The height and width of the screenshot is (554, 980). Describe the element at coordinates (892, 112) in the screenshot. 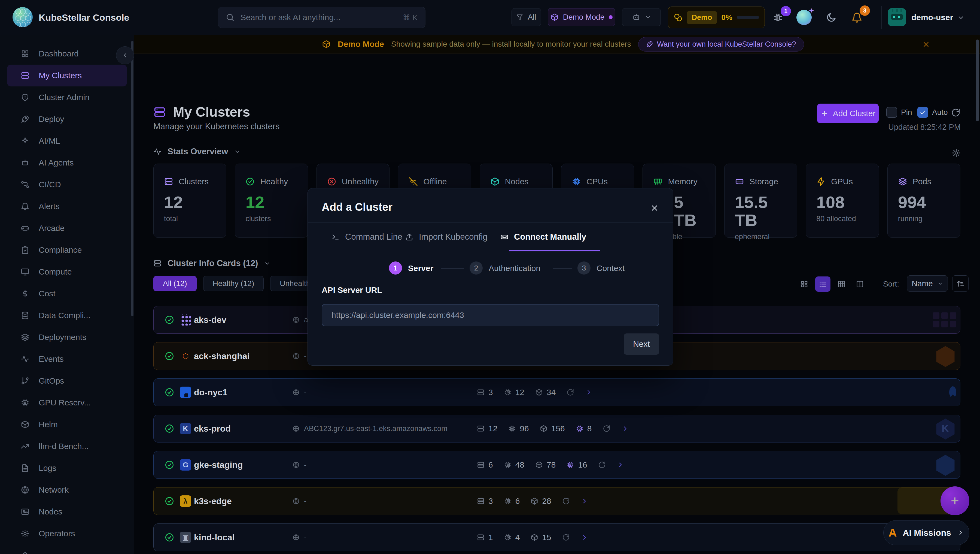

I see `pin-checkbox` at that location.